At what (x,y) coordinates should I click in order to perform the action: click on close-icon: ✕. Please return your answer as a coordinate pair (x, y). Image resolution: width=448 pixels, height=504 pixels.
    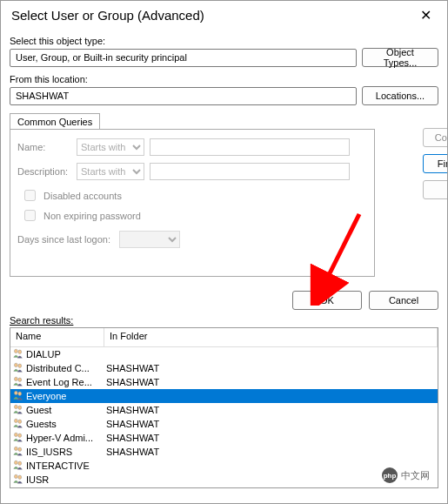
    Looking at the image, I should click on (426, 15).